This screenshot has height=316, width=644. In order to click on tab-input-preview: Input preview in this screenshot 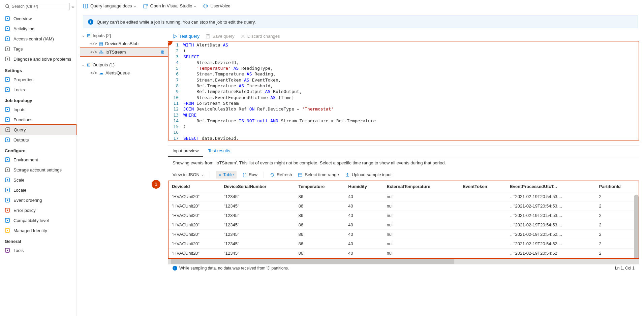, I will do `click(185, 151)`.